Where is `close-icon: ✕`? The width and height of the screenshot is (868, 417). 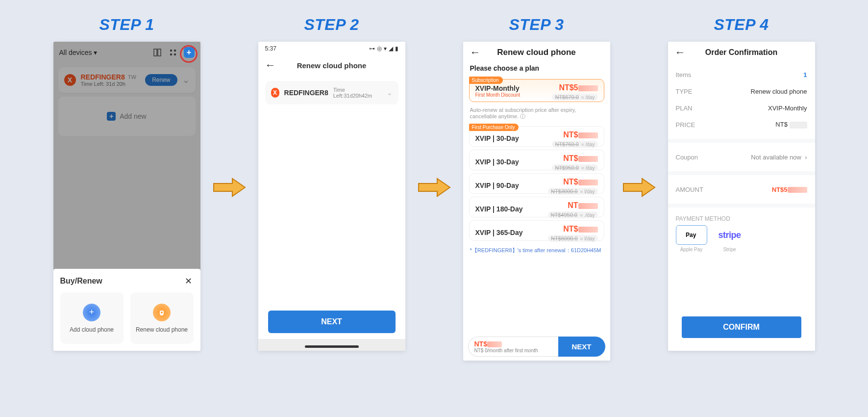
close-icon: ✕ is located at coordinates (189, 281).